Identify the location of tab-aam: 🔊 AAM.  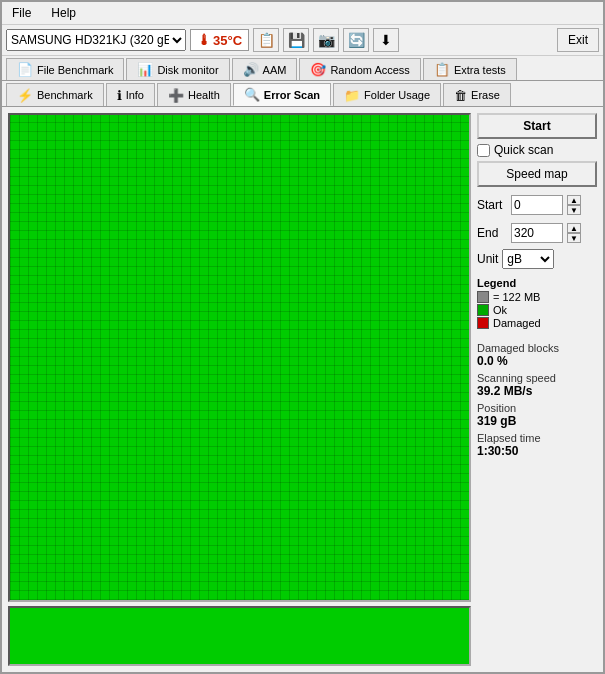
(265, 69).